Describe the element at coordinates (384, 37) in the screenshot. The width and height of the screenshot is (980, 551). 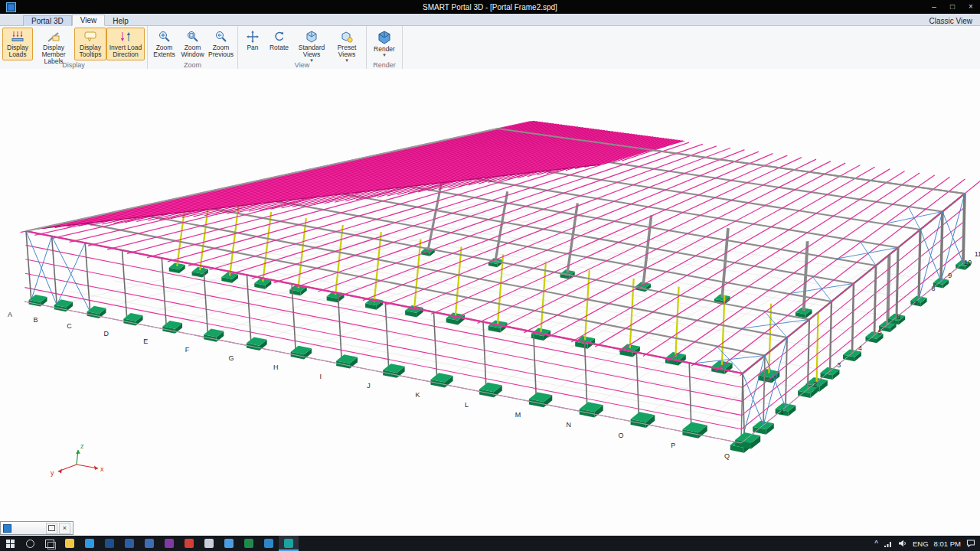
I see `render-icon` at that location.